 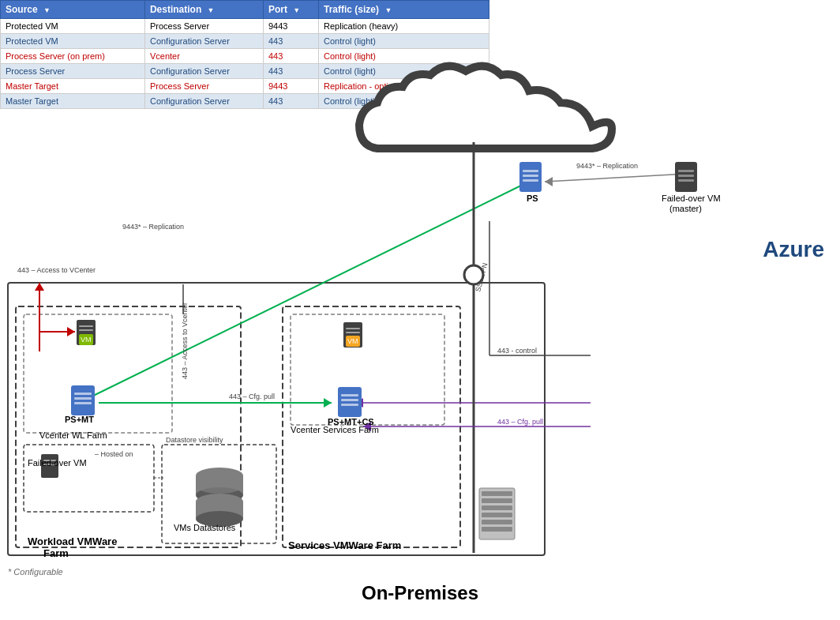 What do you see at coordinates (793, 250) in the screenshot?
I see `azure-label: Azure` at bounding box center [793, 250].